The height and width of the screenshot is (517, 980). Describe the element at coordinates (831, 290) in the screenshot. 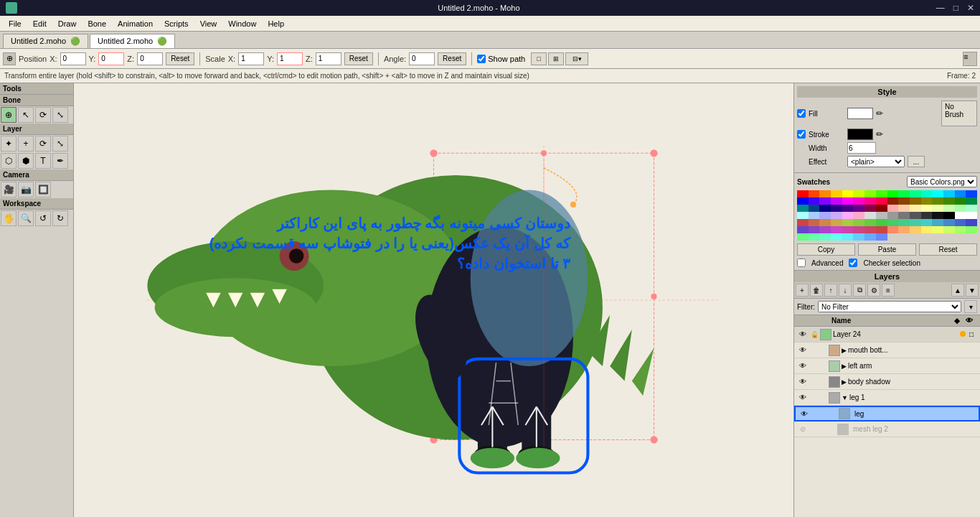

I see `layer-move-up-button: ↑` at that location.